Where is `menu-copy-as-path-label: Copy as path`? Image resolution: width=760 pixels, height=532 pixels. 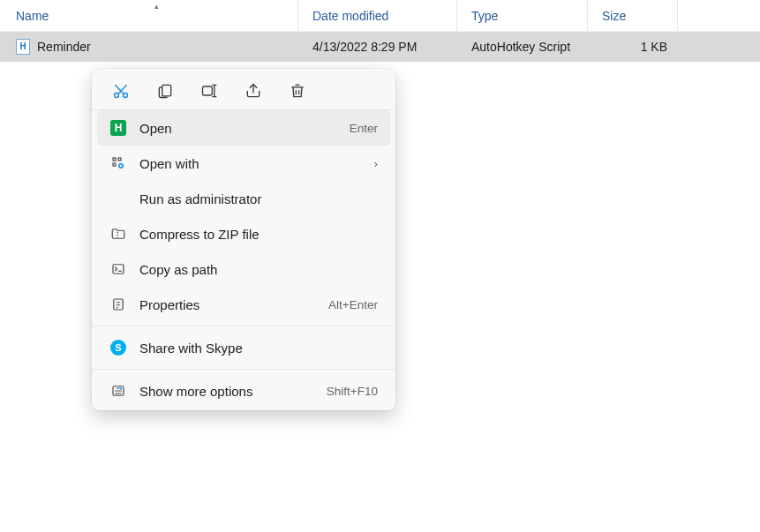
menu-copy-as-path-label: Copy as path is located at coordinates (259, 270).